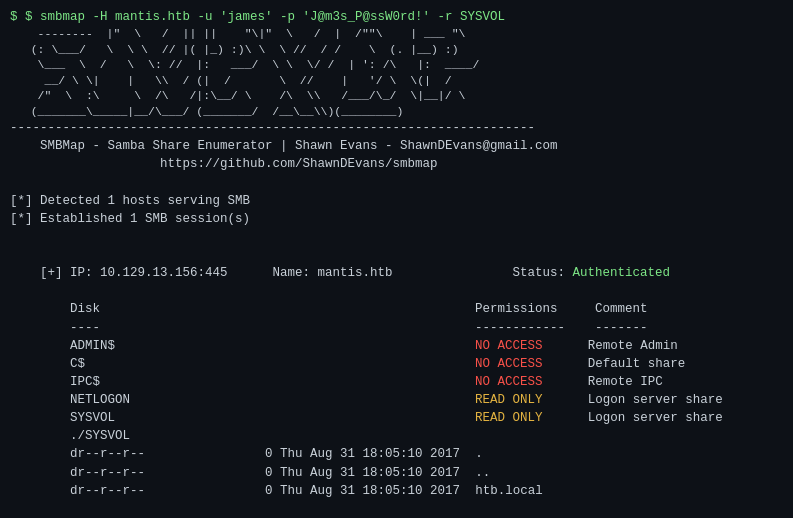 Image resolution: width=793 pixels, height=518 pixels. I want to click on permissions-header: Permissions, so click(516, 309).